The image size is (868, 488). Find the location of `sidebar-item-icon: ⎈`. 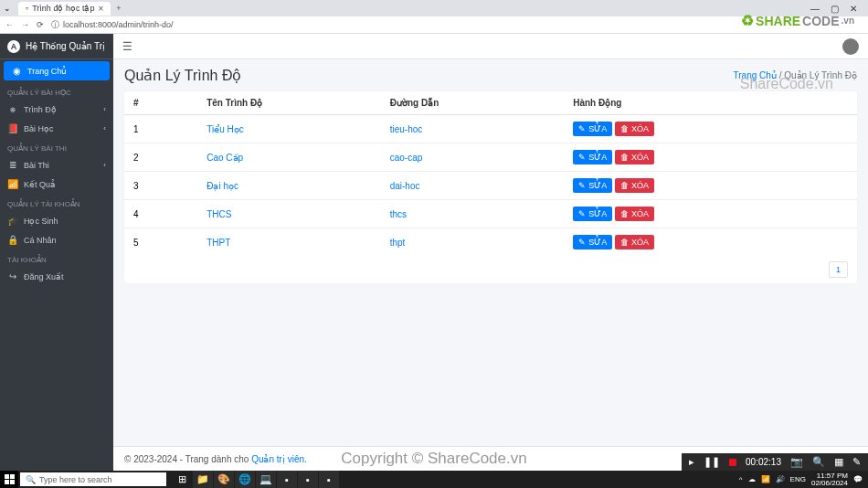

sidebar-item-icon: ⎈ is located at coordinates (13, 110).